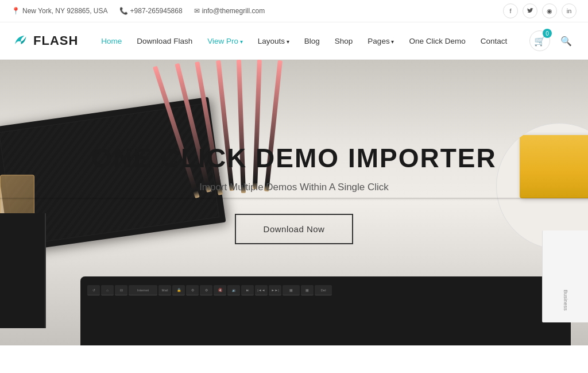 The width and height of the screenshot is (588, 373). What do you see at coordinates (273, 41) in the screenshot?
I see `nav-layouts: Layouts` at bounding box center [273, 41].